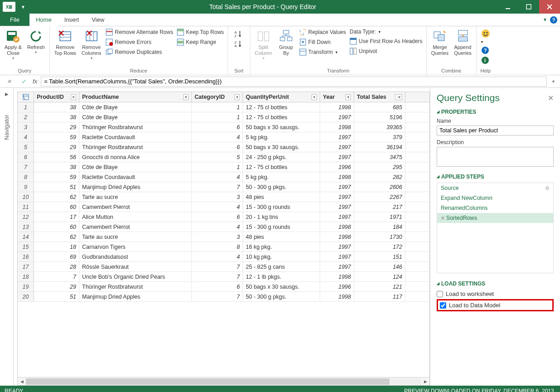 The height and width of the screenshot is (392, 560). Describe the element at coordinates (550, 7) in the screenshot. I see `close-button` at that location.